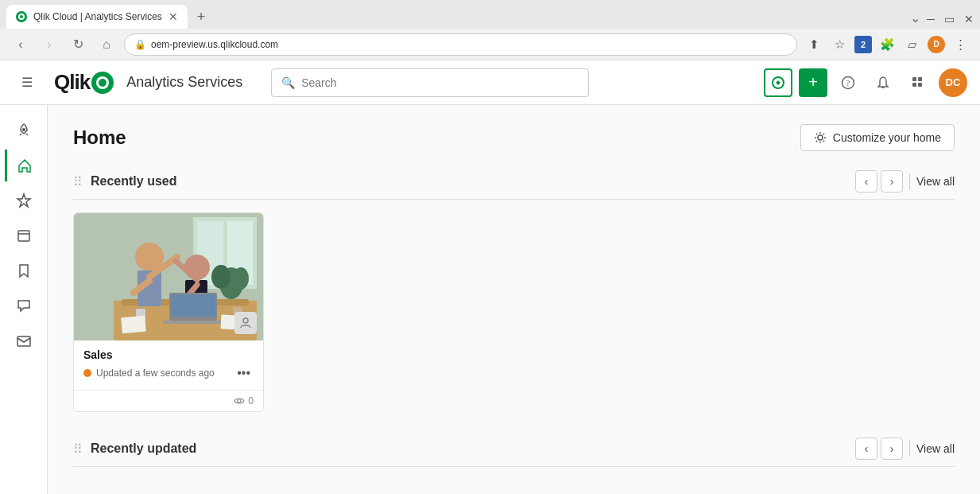  What do you see at coordinates (21, 17) in the screenshot?
I see `tab-favicon` at bounding box center [21, 17].